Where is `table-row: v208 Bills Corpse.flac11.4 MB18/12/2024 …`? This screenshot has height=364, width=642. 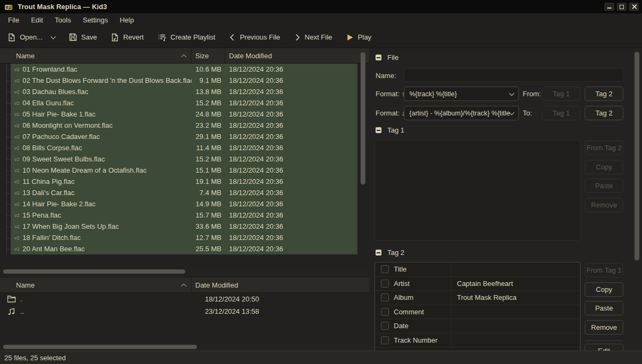 table-row: v208 Bills Corpse.flac11.4 MB18/12/2024 … is located at coordinates (179, 148).